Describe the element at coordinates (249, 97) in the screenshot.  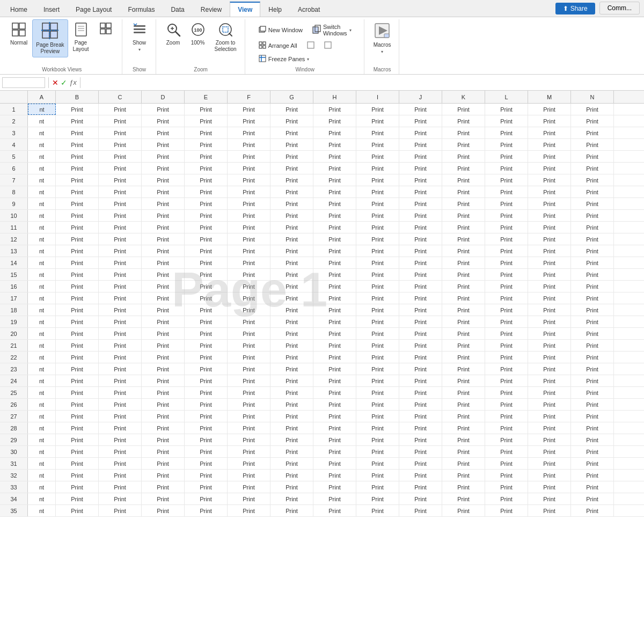
I see `col-header-f: F` at that location.